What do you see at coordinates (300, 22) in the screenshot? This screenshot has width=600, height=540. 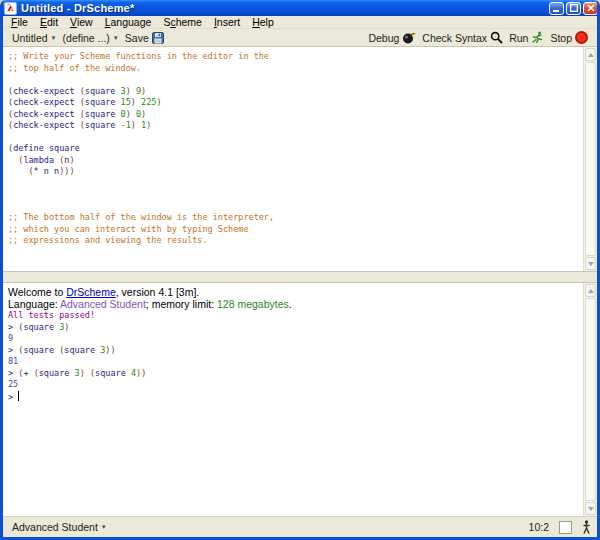 I see `menubar: File Edit View Language Scheme Insert He…` at bounding box center [300, 22].